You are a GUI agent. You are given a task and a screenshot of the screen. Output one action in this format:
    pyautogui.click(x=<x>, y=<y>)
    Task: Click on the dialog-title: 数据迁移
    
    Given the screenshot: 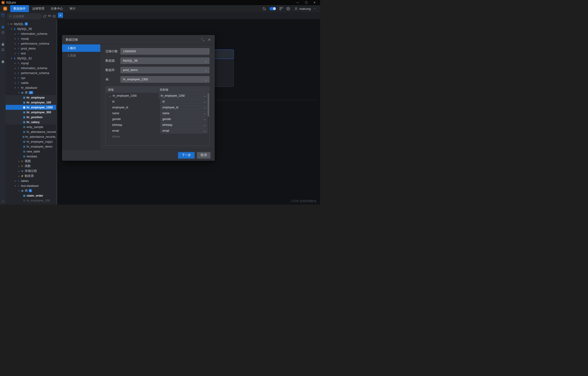 What is the action you would take?
    pyautogui.click(x=72, y=40)
    